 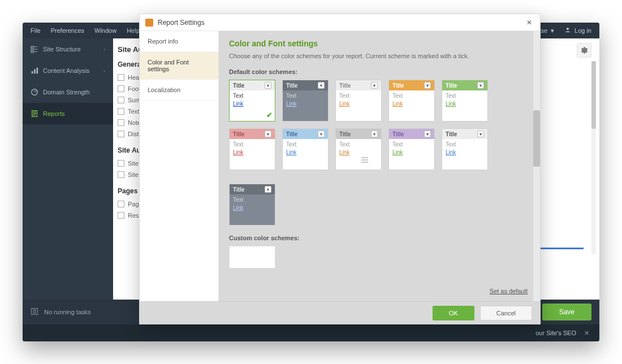 What do you see at coordinates (67, 92) in the screenshot?
I see `nav-label: Domain Strength` at bounding box center [67, 92].